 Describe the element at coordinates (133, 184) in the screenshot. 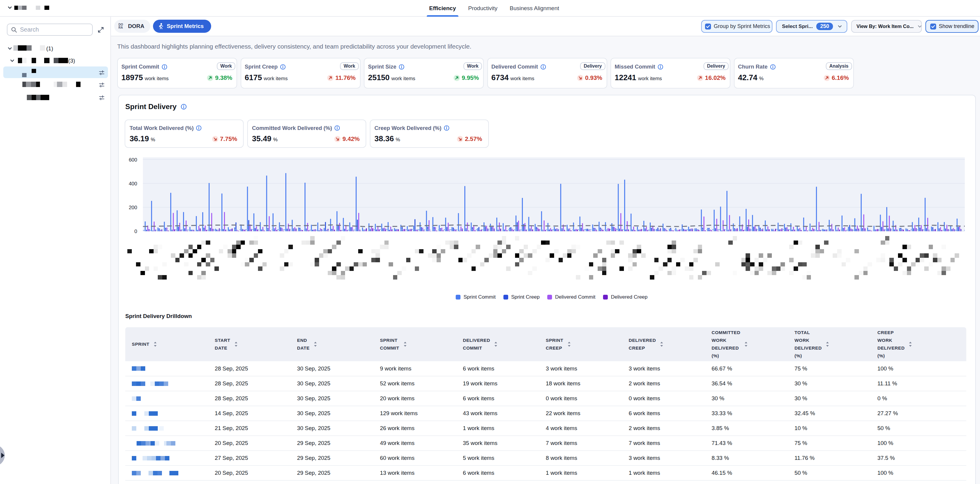

I see `svg-text: 400` at that location.